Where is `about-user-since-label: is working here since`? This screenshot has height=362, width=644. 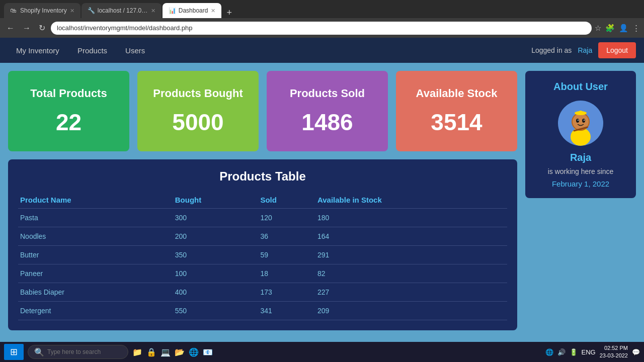 about-user-since-label: is working here since is located at coordinates (581, 171).